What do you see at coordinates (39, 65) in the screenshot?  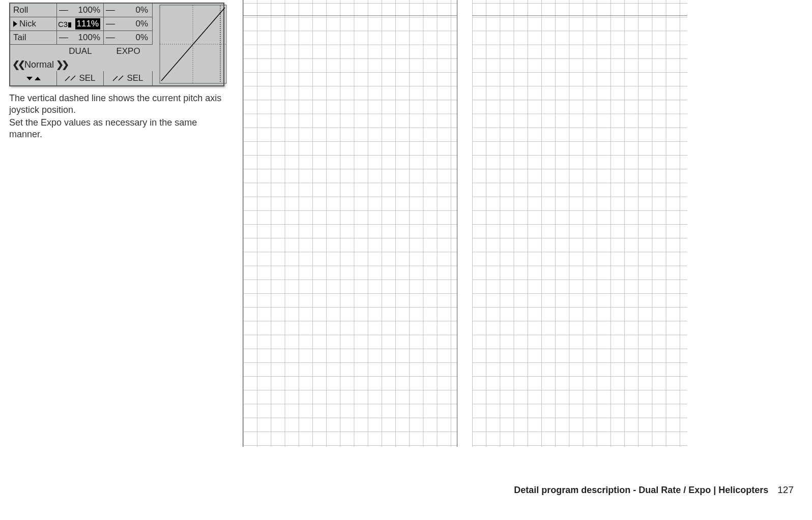 I see `phase-name: Normal` at bounding box center [39, 65].